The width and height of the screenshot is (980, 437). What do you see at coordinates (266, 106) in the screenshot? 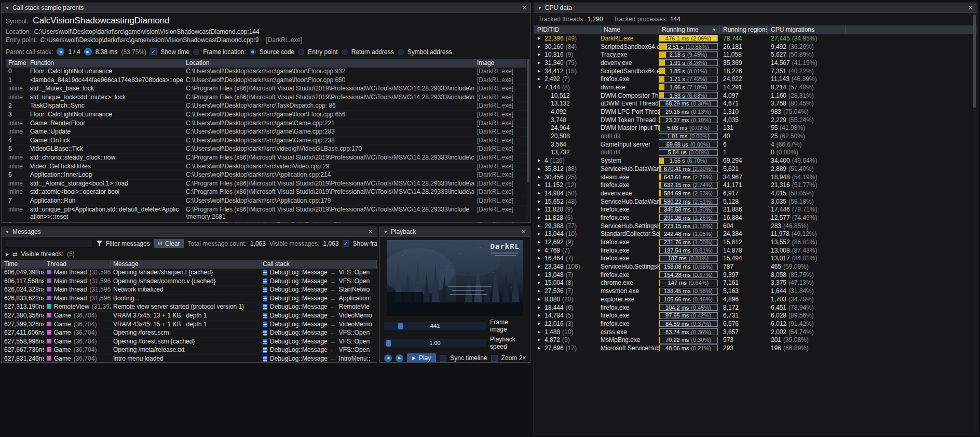
I see `callstack-frame-row: 2TaskDispatch::SyncC:\Users\wolf\Desktop…` at bounding box center [266, 106].